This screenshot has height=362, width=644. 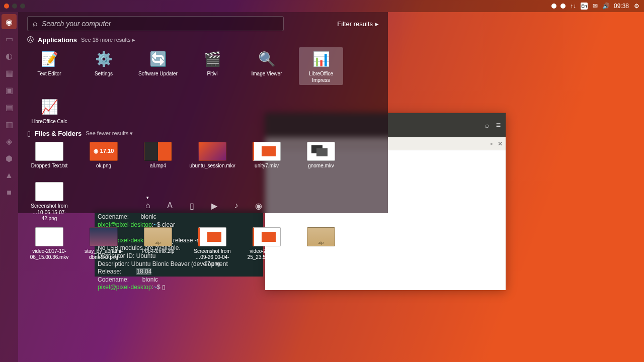 I want to click on applications-grid: 📝Text Editor ⚙️Settings 🔄Software Update…, so click(x=203, y=87).